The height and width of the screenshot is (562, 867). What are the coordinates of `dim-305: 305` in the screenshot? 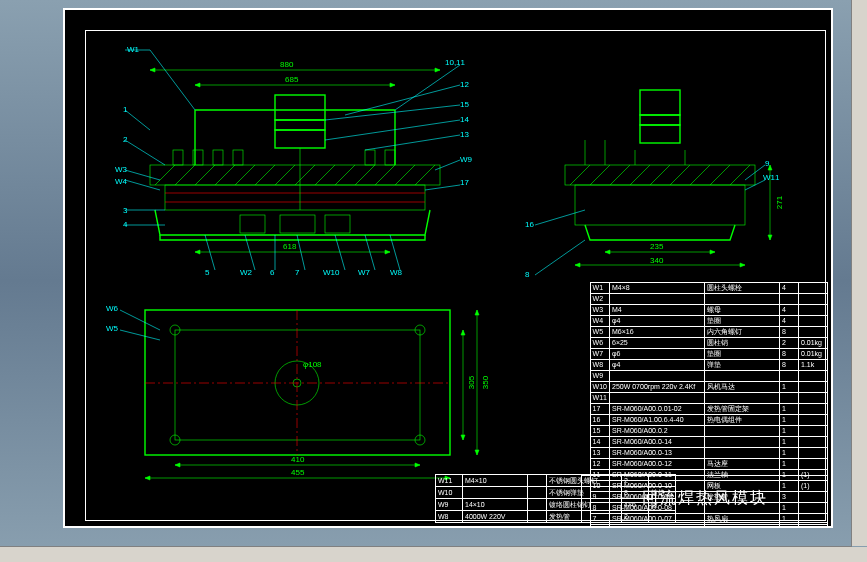 It's located at (472, 382).